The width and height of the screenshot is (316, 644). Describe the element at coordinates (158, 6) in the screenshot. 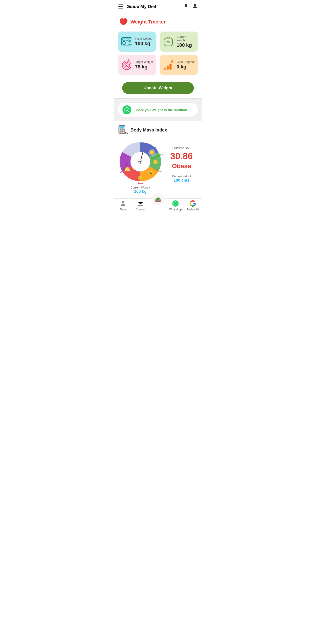

I see `app-header: Guide My Diet` at that location.